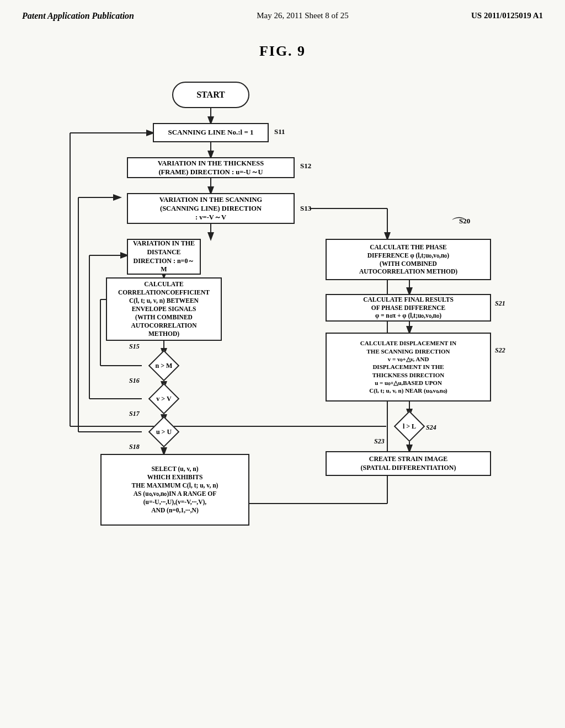 The height and width of the screenshot is (728, 565). Describe the element at coordinates (211, 208) in the screenshot. I see `s13-box: VARIATION IN THE SCANNING (SCANNING LINE…` at that location.